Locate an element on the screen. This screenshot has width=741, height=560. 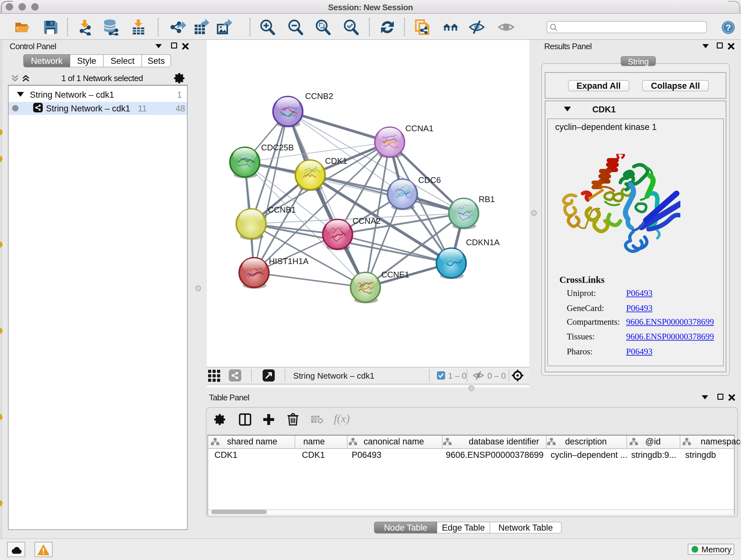
svg-text: CDC6 is located at coordinates (430, 180).